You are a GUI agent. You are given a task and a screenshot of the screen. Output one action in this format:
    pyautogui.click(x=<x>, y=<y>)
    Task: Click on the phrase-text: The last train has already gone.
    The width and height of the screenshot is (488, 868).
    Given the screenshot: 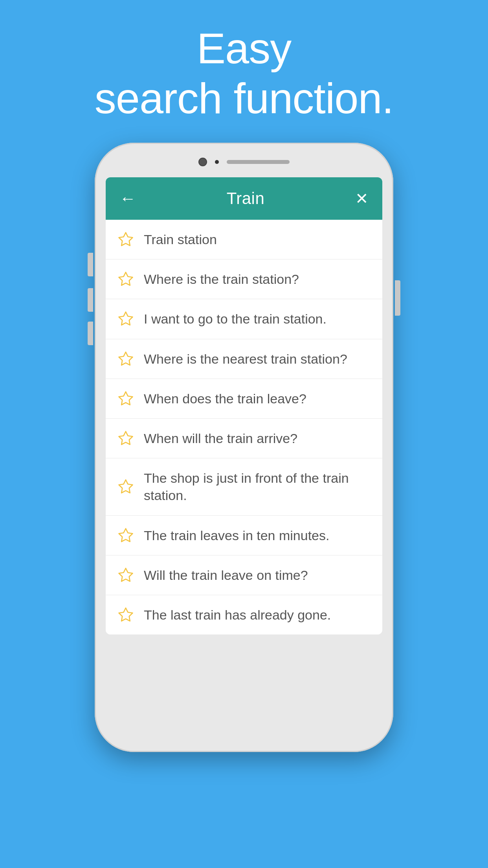 What is the action you would take?
    pyautogui.click(x=237, y=615)
    